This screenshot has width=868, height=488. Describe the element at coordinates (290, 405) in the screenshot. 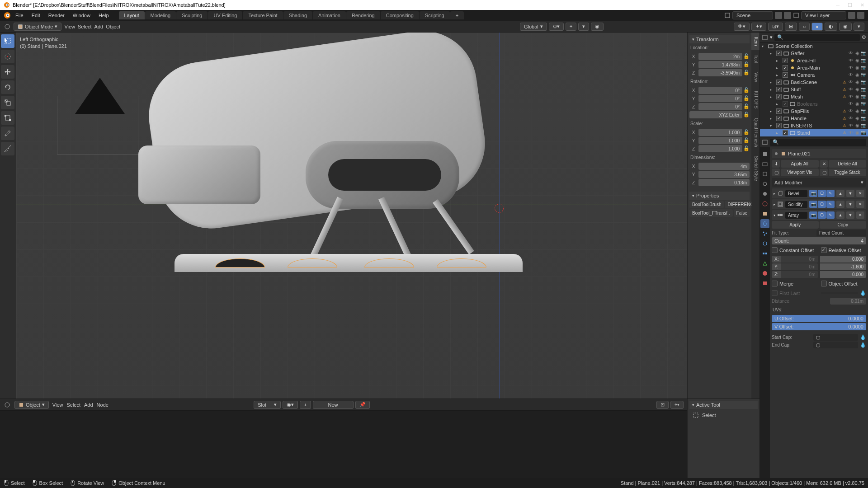

I see `material-browse: ◉▾` at that location.